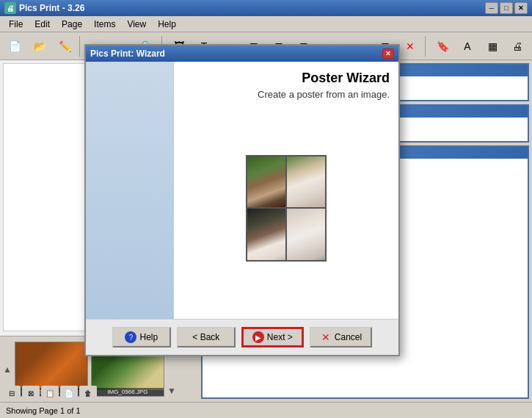  What do you see at coordinates (252, 8) in the screenshot?
I see `app-title: Pics Print - 3.26` at bounding box center [252, 8].